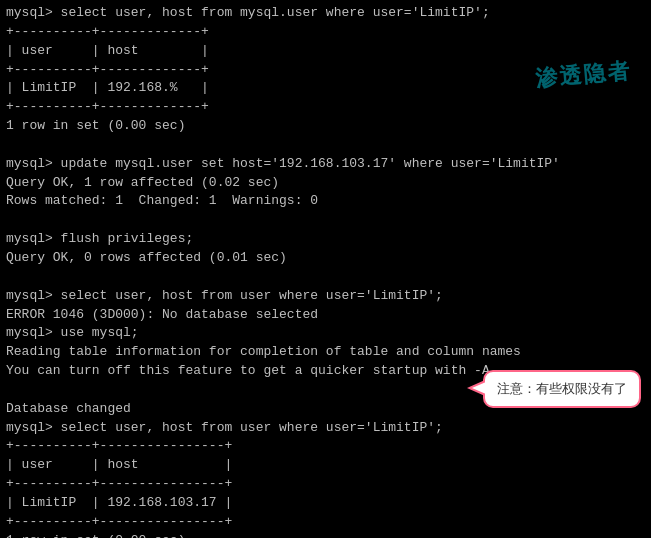 The width and height of the screenshot is (651, 538). I want to click on table-header-2: | user | host |, so click(326, 466).